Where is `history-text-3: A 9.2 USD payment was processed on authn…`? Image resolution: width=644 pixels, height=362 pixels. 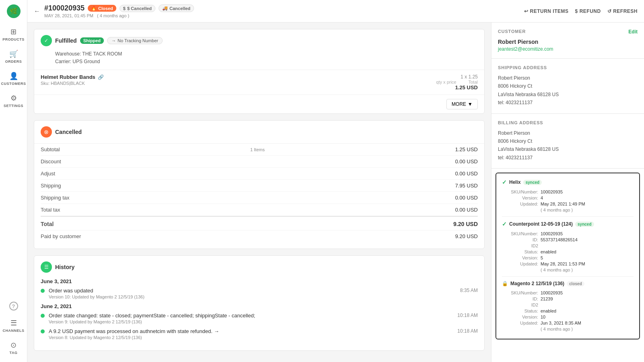
history-text-3: A 9.2 USD payment was processed on authn… is located at coordinates (134, 334).